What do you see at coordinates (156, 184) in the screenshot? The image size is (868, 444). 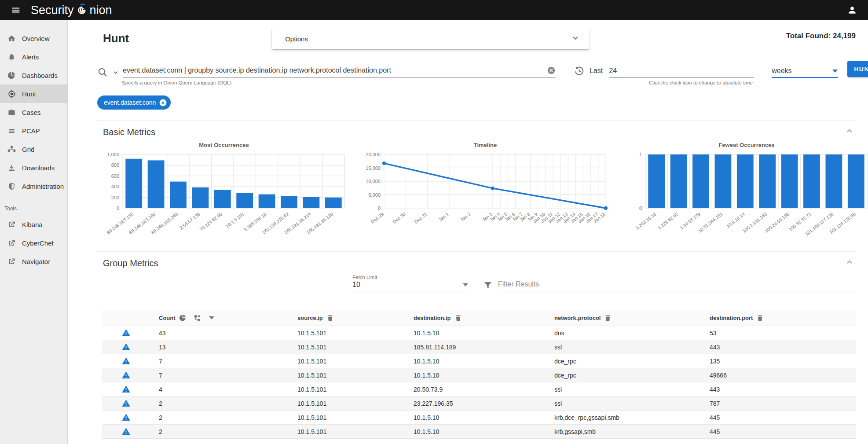 I see `bar-89.248.163.166` at bounding box center [156, 184].